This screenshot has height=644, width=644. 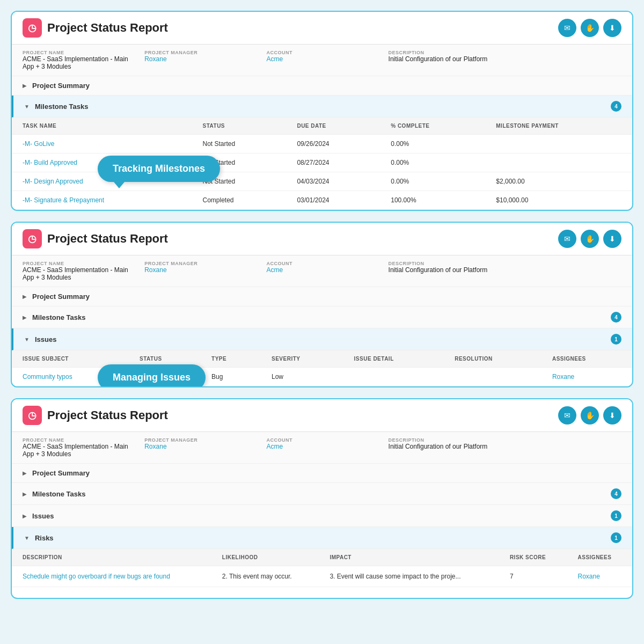 What do you see at coordinates (59, 494) in the screenshot?
I see `milestone-tasks-label-3: Milestone Tasks` at bounding box center [59, 494].